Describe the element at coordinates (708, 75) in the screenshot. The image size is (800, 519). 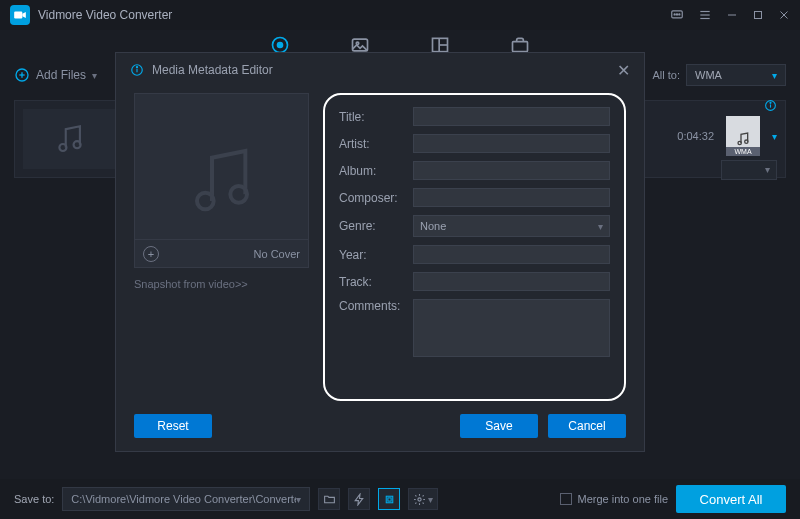
I see `target-format-value: WMA` at that location.